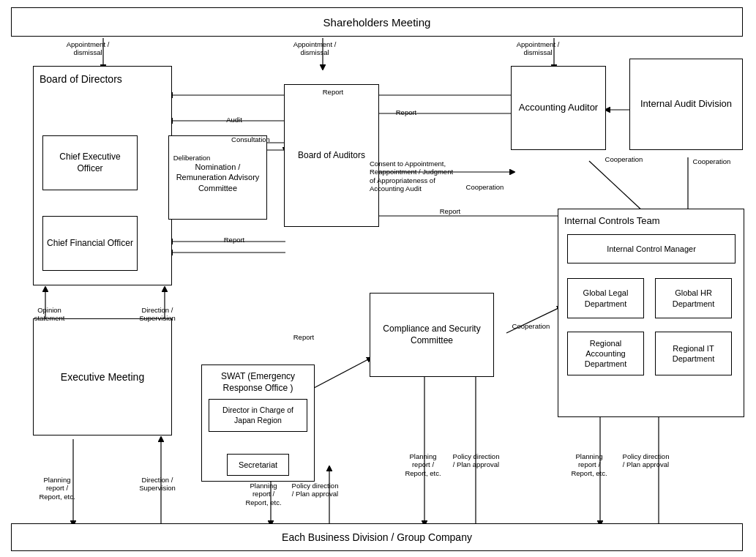 This screenshot has width=756, height=557. Describe the element at coordinates (258, 382) in the screenshot. I see `swat-label: SWAT (Emergency Response Office )` at that location.